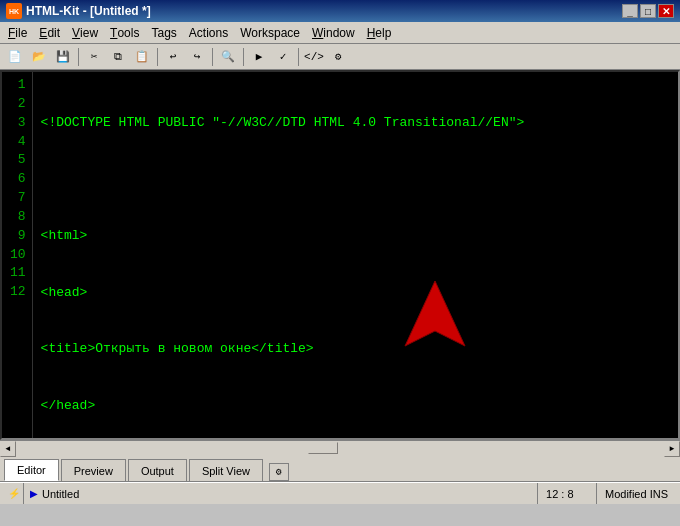  Describe the element at coordinates (356, 294) in the screenshot. I see `code-line-4: <head>` at that location.